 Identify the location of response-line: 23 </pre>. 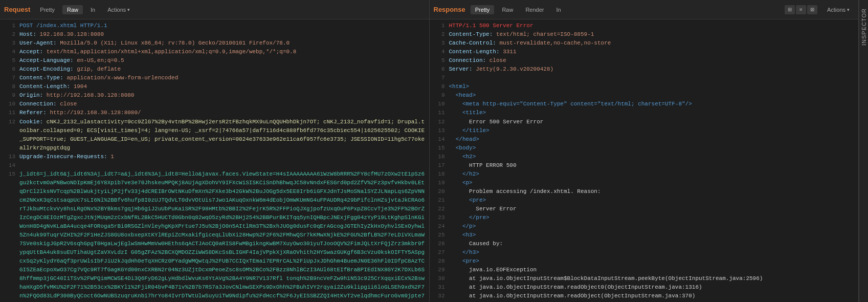
(644, 218).